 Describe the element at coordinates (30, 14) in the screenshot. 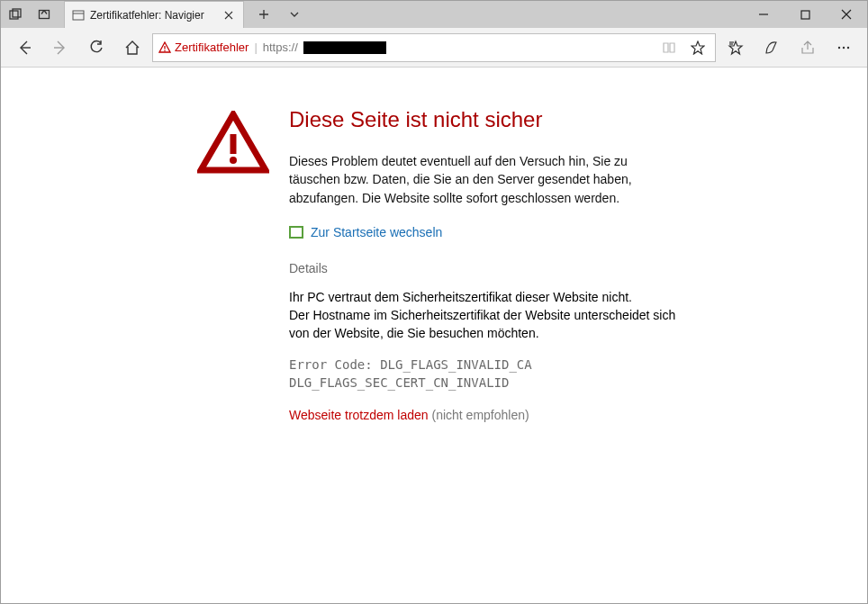

I see `titlebar-left-buttons` at that location.